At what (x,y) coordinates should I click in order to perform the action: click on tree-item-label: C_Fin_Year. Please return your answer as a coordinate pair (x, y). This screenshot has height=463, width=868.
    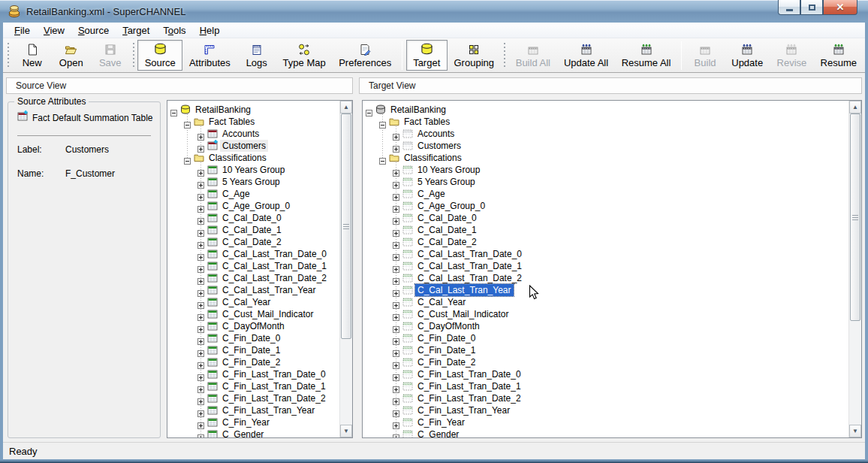
    Looking at the image, I should click on (246, 422).